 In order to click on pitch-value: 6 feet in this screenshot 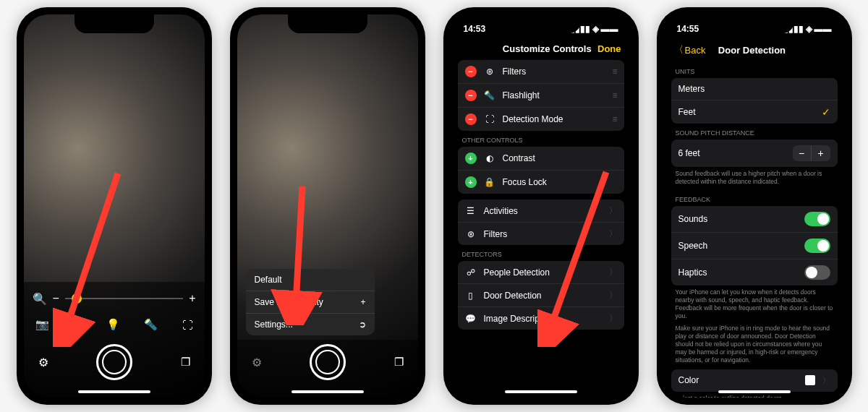, I will do `click(732, 153)`.